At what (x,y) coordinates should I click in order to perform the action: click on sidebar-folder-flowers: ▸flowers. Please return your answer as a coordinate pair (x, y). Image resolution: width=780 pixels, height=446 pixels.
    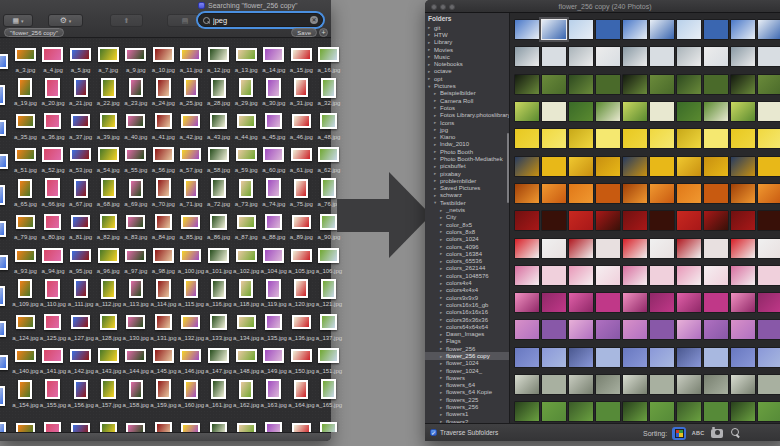
    Looking at the image, I should click on (467, 378).